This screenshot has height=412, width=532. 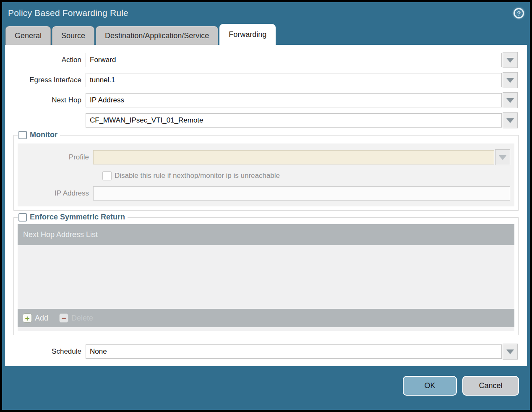 What do you see at coordinates (28, 35) in the screenshot?
I see `tab-general: General` at bounding box center [28, 35].